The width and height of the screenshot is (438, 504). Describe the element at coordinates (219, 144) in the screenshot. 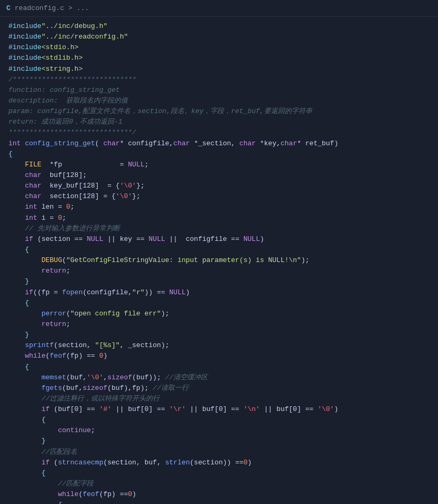

I see `code-line: int config_string_get( char* configfile,…` at that location.